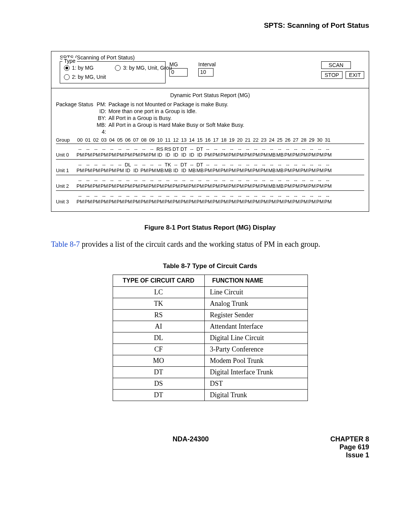 Image resolution: width=411 pixels, height=532 pixels. Describe the element at coordinates (224, 140) in the screenshot. I see `group-col-header: 18` at that location.